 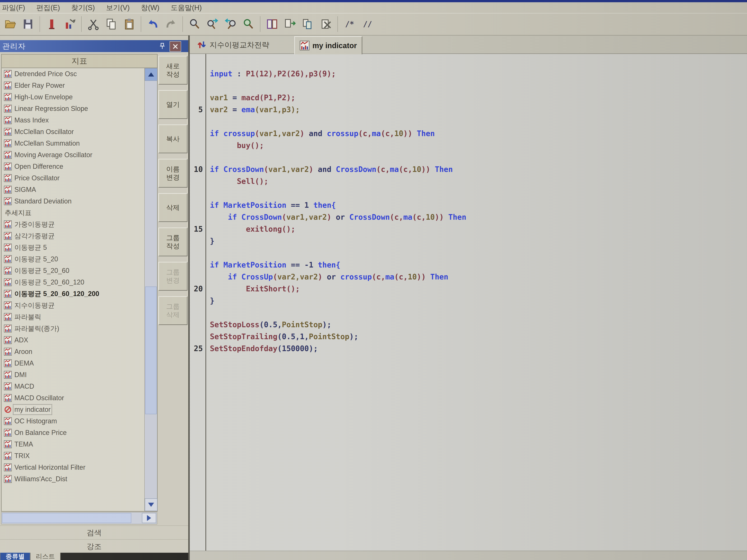 What do you see at coordinates (73, 213) in the screenshot?
I see `indicator-section-header: 추세지표` at bounding box center [73, 213].